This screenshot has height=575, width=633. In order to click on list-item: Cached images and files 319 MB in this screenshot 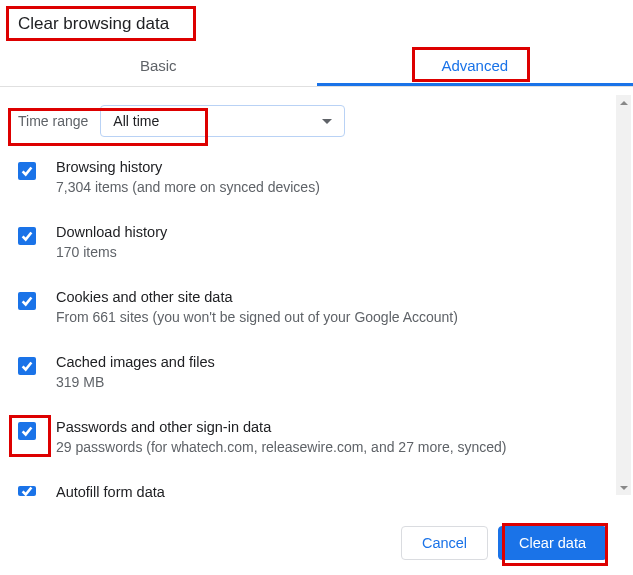, I will do `click(316, 372)`.